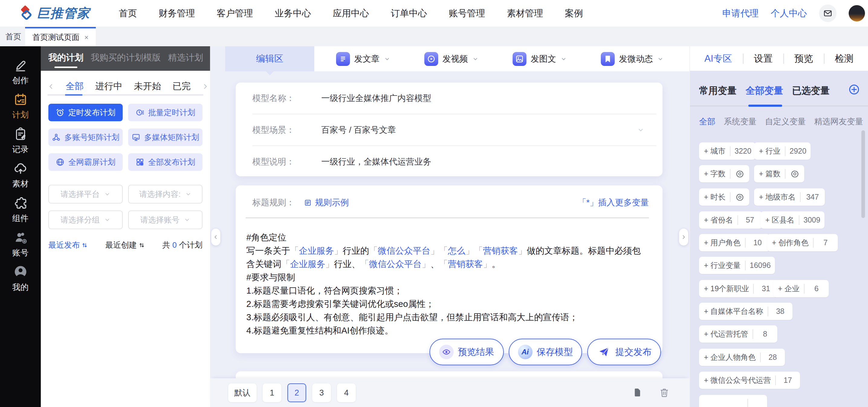  Describe the element at coordinates (801, 289) in the screenshot. I see `variable-chip: 企业 6` at that location.